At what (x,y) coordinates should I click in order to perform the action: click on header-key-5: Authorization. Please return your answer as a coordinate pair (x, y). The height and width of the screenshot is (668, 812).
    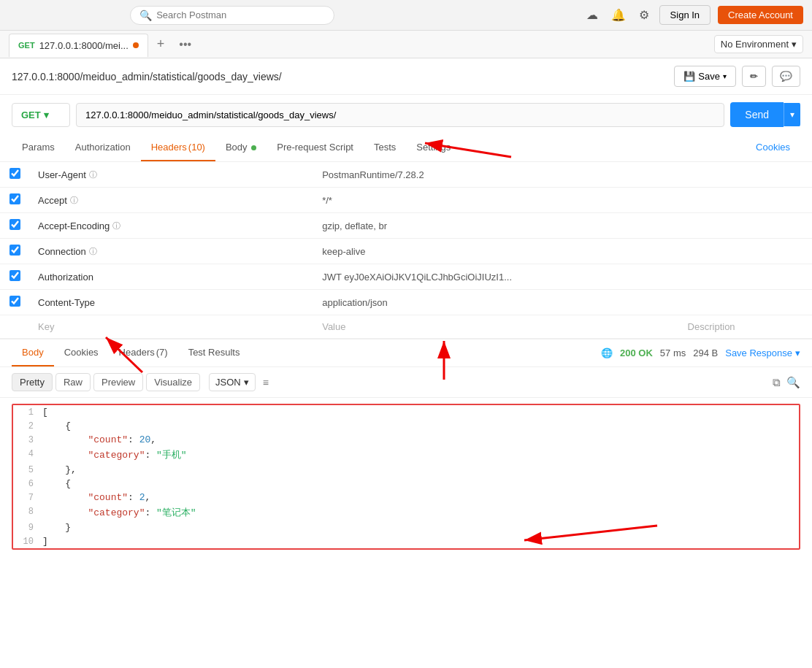
    Looking at the image, I should click on (171, 277).